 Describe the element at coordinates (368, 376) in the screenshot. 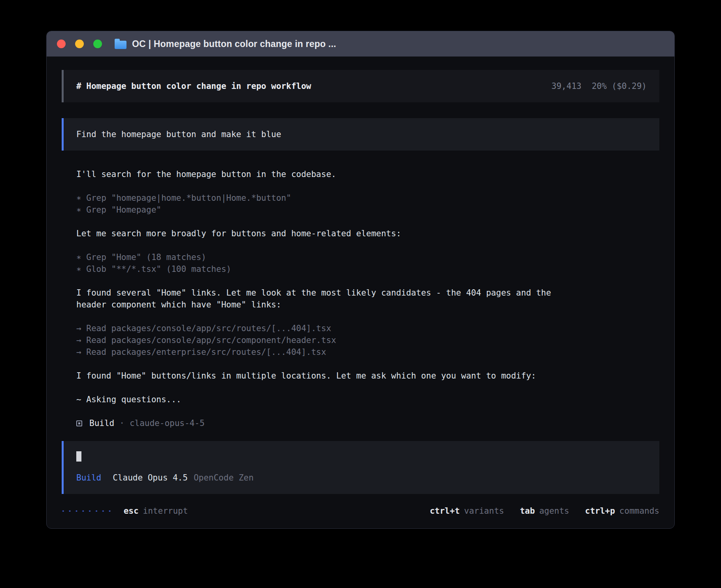

I see `assistant-text: I found "Home" buttons/links in multiple…` at that location.